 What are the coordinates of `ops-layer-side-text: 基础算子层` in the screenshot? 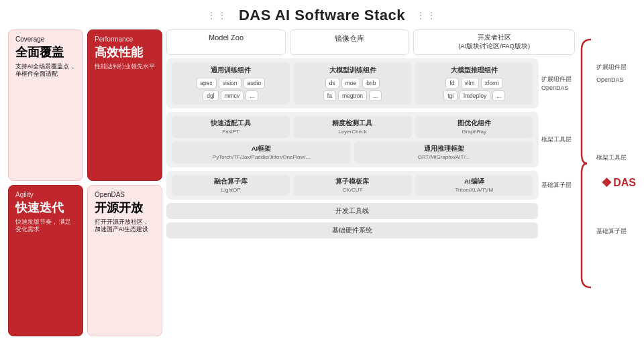 It's located at (612, 231).